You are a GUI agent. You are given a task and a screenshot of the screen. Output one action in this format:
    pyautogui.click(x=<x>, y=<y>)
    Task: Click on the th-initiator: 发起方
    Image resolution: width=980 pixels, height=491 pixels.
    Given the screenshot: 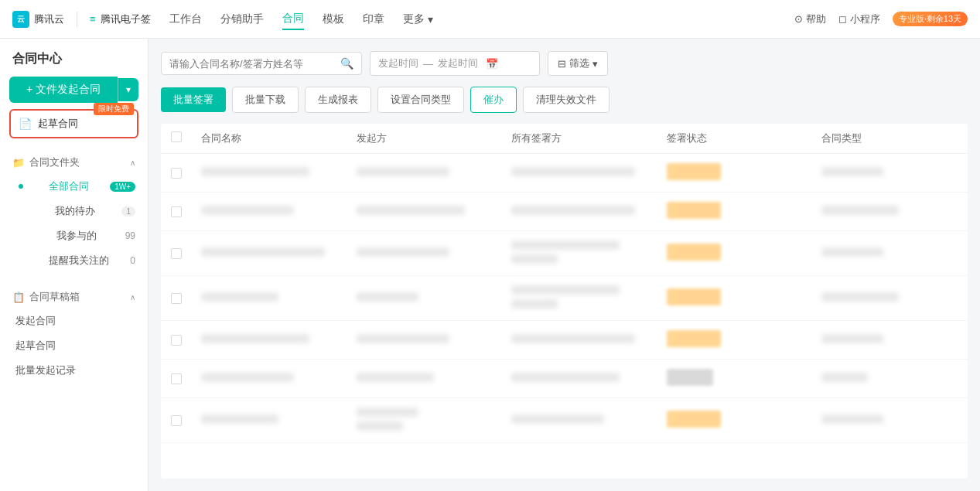 What is the action you would take?
    pyautogui.click(x=425, y=138)
    